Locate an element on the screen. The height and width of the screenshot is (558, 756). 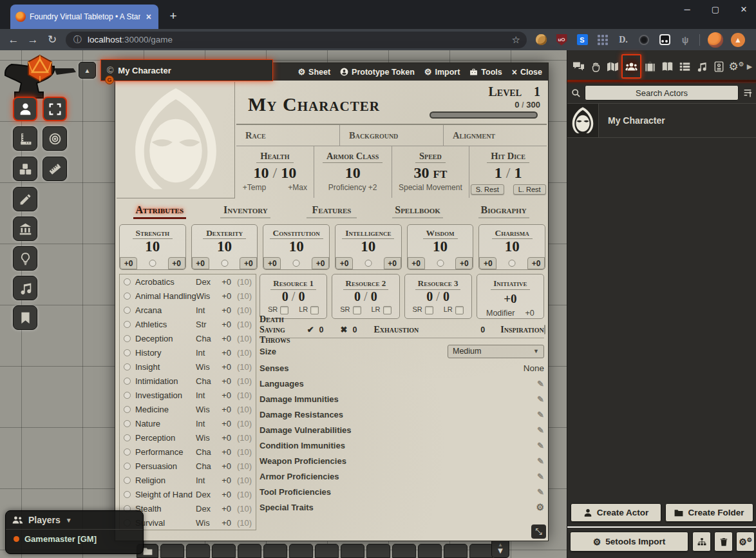
browser-tab: Foundry Virtual Tabletop • A Stan × is located at coordinates (84, 17).